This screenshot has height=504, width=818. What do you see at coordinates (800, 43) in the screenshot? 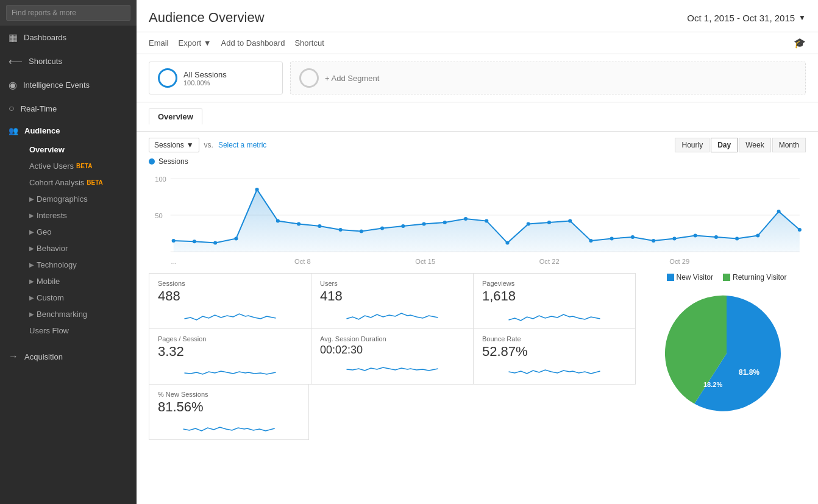
I see `help-icon: 🎓` at bounding box center [800, 43].